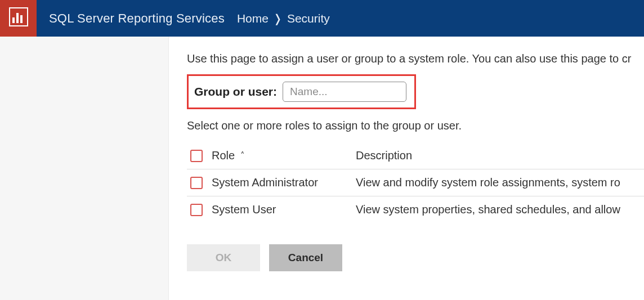  What do you see at coordinates (415, 209) in the screenshot?
I see `table-row: System User View system properties, shar…` at bounding box center [415, 209].